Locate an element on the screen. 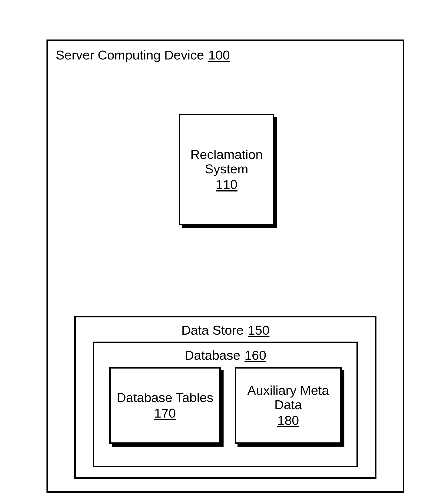 The image size is (442, 504). reclamation-system-label-line1: Reclamation is located at coordinates (226, 154).